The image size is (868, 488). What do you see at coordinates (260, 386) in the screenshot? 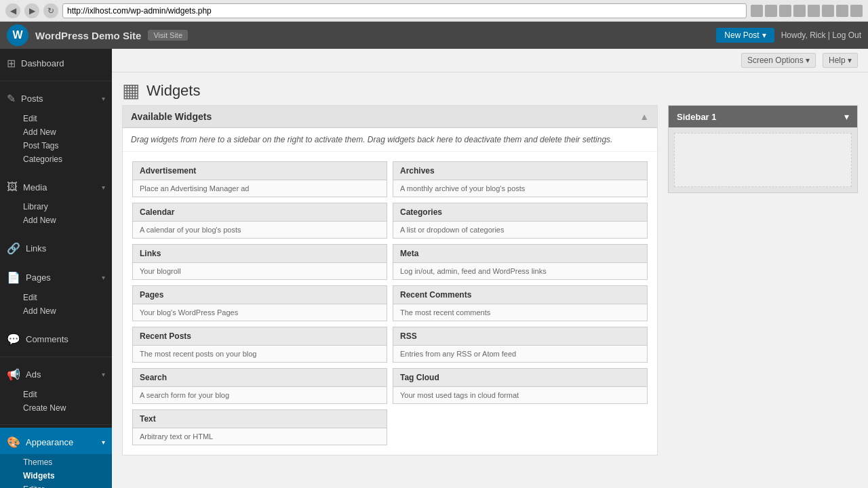
I see `widget-item: SearchA search form for your blog` at bounding box center [260, 386].